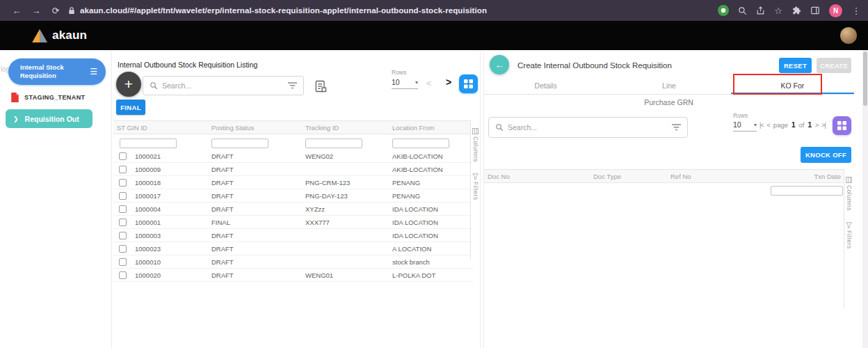 Image resolution: width=868 pixels, height=348 pixels. I want to click on table-row: 1000010 DRAFT stock branch, so click(294, 262).